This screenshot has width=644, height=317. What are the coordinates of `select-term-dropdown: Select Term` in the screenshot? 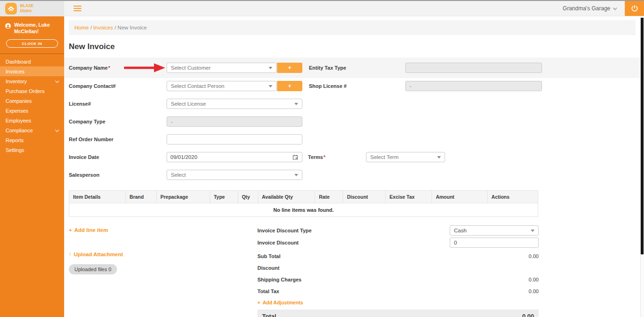 It's located at (405, 157).